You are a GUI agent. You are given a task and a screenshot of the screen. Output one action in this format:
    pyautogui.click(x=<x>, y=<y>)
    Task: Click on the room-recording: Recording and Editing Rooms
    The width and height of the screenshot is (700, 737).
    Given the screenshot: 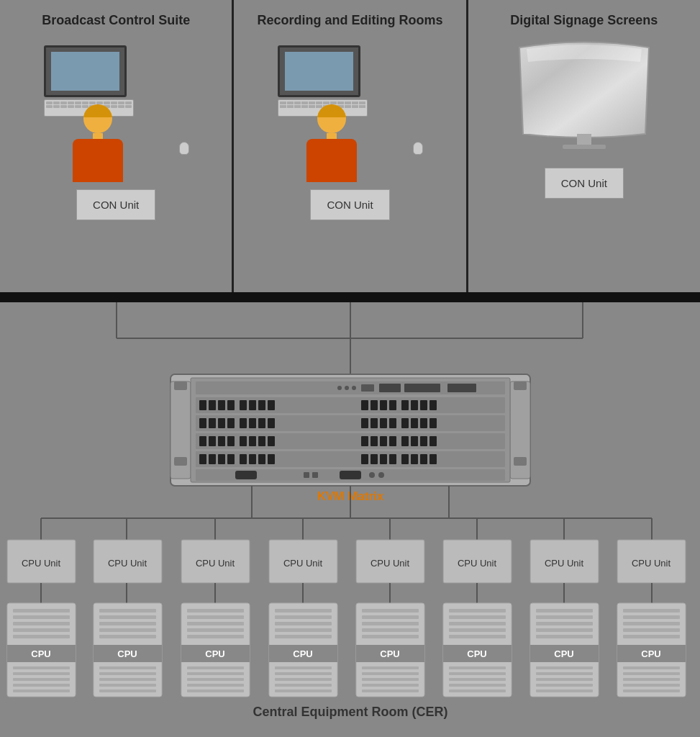 What is the action you would take?
    pyautogui.click(x=351, y=146)
    